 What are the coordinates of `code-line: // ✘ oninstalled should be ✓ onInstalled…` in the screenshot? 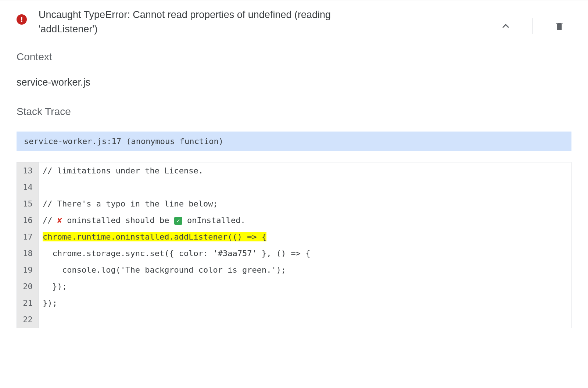 It's located at (305, 220).